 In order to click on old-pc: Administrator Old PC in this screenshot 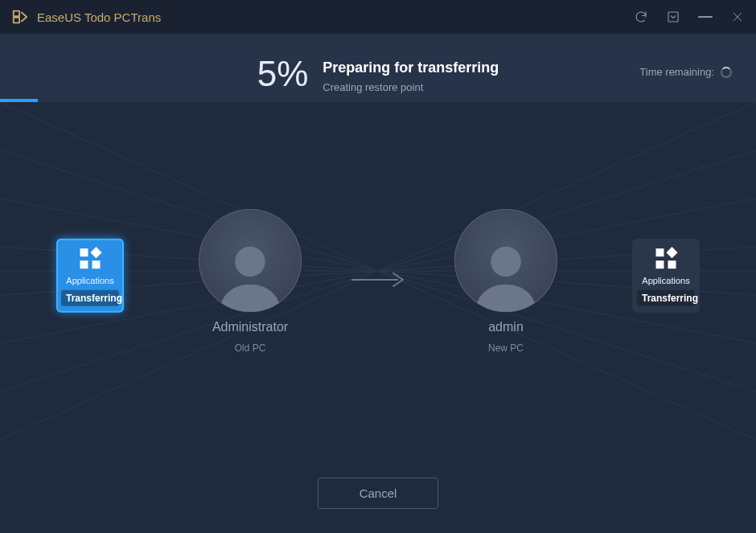, I will do `click(250, 281)`.